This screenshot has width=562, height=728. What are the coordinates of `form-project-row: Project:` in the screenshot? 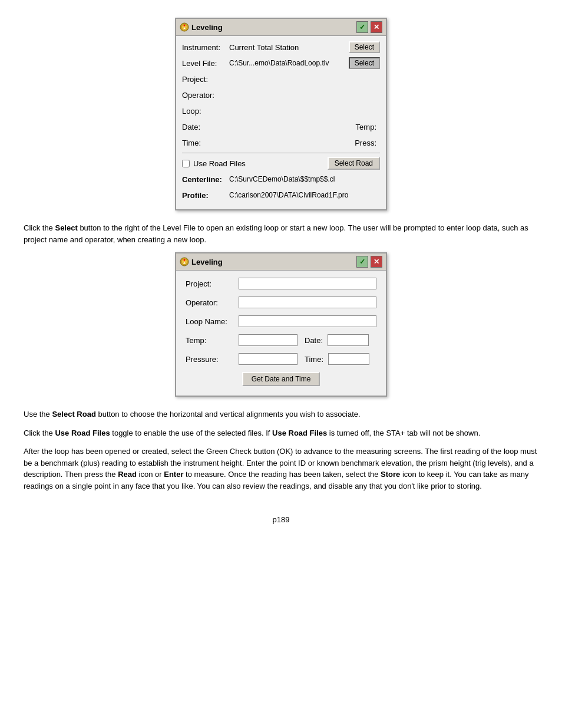 It's located at (281, 284).